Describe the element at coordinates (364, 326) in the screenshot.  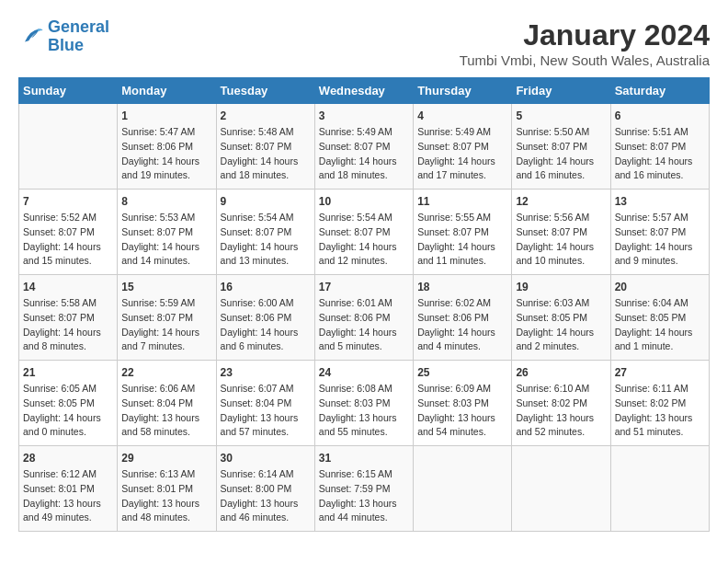
I see `day-info: Sunrise: 6:01 AMSunset: 8:06 PMDaylight:…` at that location.